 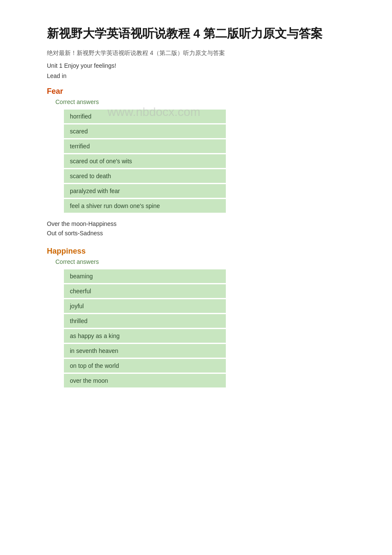 What do you see at coordinates (145, 336) in the screenshot?
I see `list-item: as happy as a king` at bounding box center [145, 336].